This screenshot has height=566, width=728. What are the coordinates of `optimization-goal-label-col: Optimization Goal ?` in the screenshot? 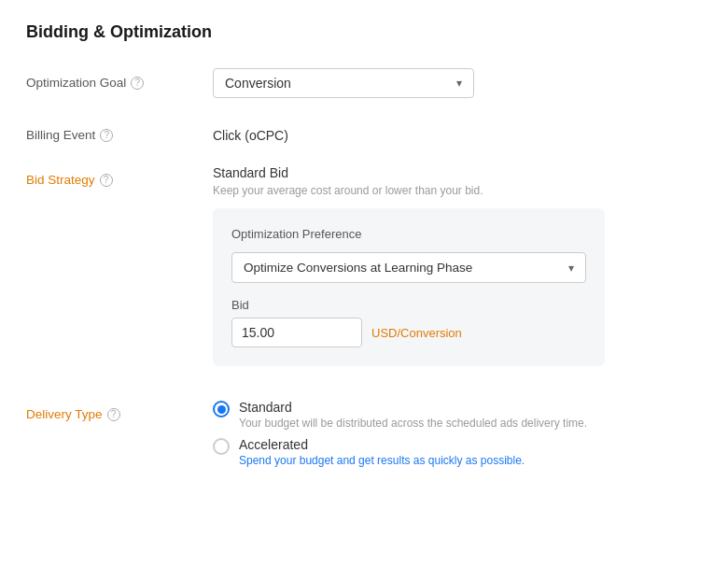 It's located at (119, 78).